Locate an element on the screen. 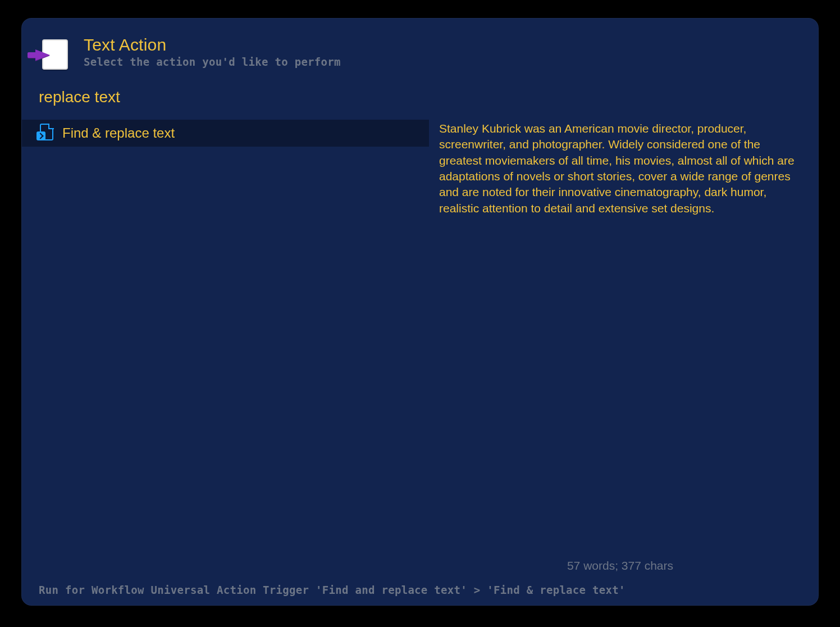 The width and height of the screenshot is (840, 627). breadcrumb: Run for Workflow Universal Action Trigge… is located at coordinates (420, 590).